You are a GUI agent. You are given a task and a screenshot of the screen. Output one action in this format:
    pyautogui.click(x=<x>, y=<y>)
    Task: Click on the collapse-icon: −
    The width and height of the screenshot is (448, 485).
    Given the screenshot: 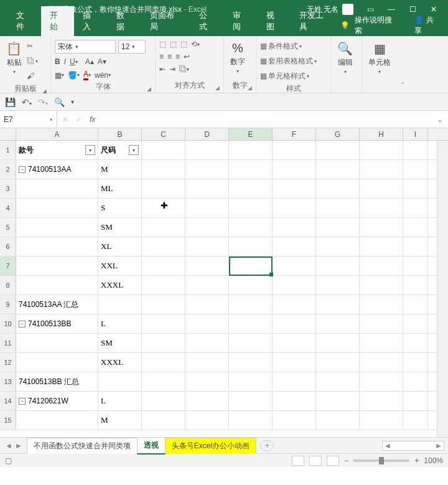 What is the action you would take?
    pyautogui.click(x=22, y=324)
    